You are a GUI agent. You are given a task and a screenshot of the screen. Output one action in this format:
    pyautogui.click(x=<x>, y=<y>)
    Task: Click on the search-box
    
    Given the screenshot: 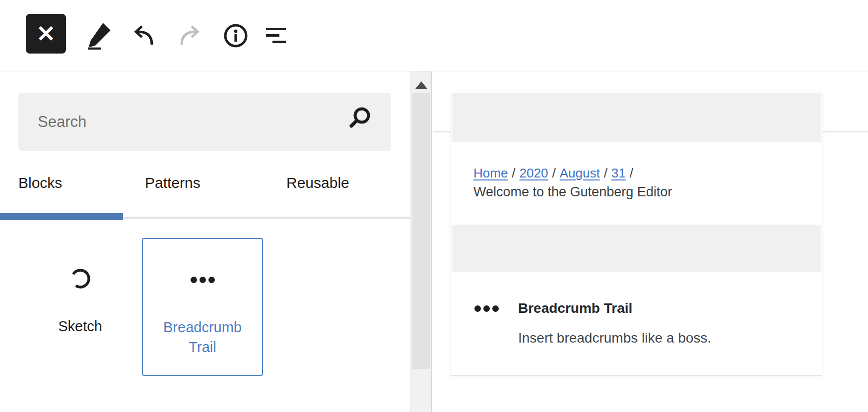 What is the action you would take?
    pyautogui.click(x=204, y=122)
    